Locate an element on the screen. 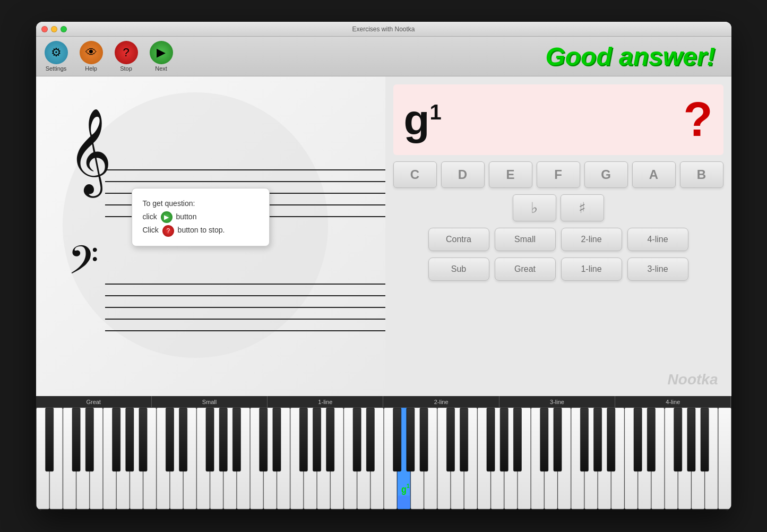  accidental-buttons: ♭ ♯ is located at coordinates (558, 208).